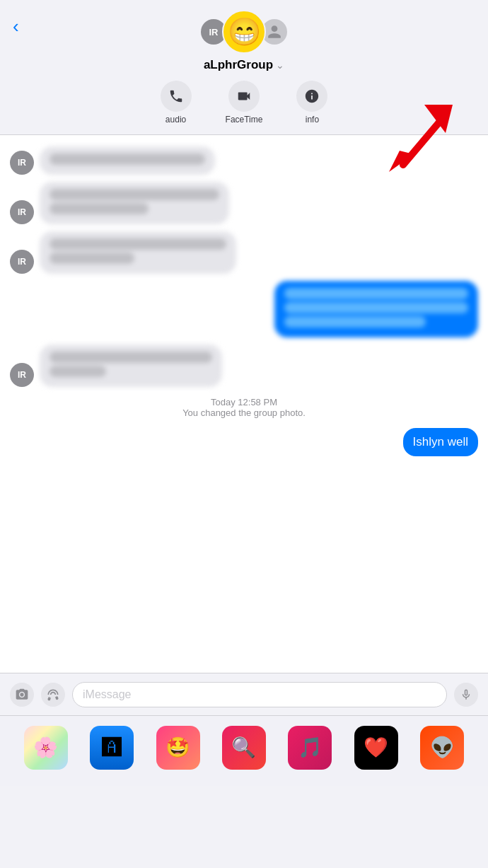  Describe the element at coordinates (313, 120) in the screenshot. I see `info-label: info` at that location.